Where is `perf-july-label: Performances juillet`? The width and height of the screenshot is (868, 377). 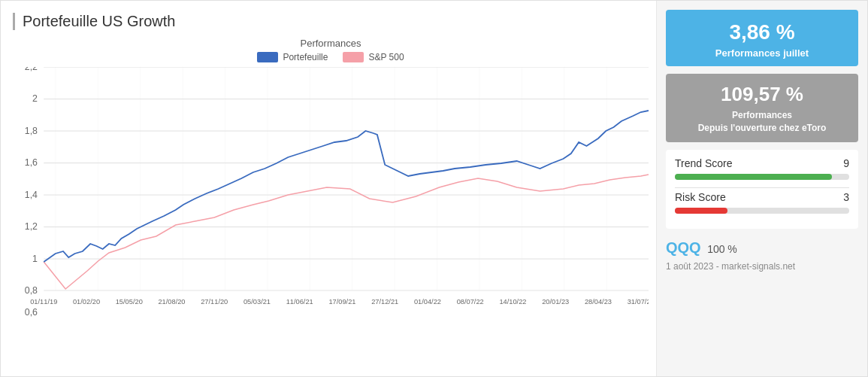 perf-july-label: Performances juillet is located at coordinates (762, 53).